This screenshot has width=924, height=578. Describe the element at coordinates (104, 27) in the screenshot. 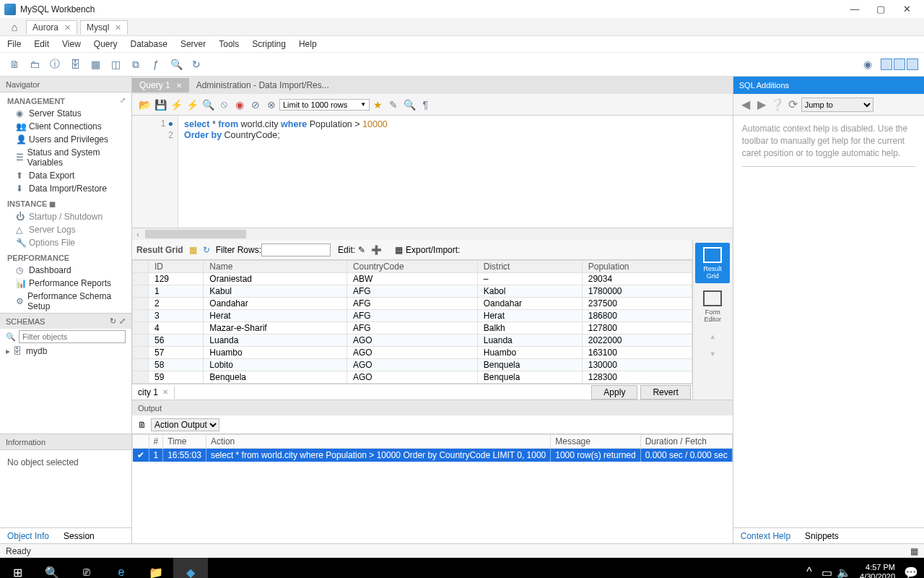

I see `connection-tab-mysql: Mysql✕` at that location.